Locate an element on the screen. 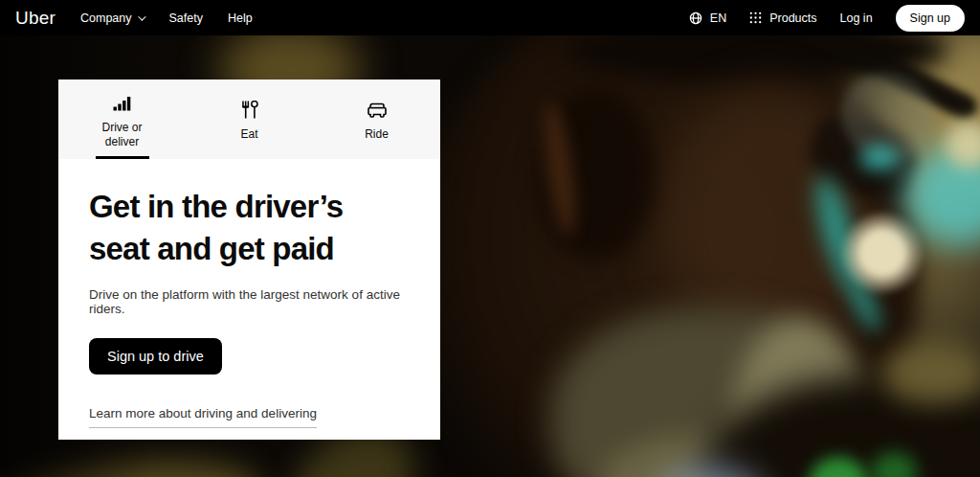 The width and height of the screenshot is (980, 477). bg-dashboard-dark-arc is located at coordinates (839, 426).